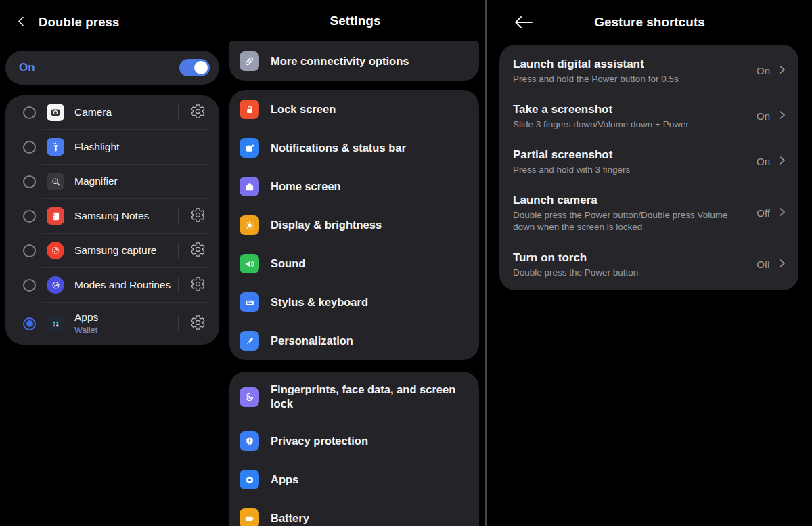  I want to click on gesture-title: Launch digital assistant, so click(630, 64).